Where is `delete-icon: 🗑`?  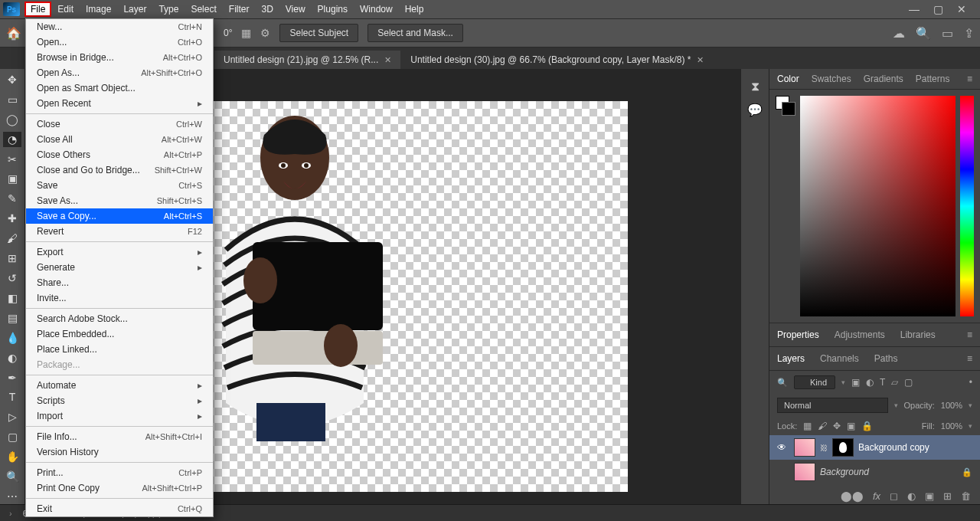
delete-icon: 🗑 is located at coordinates (966, 496).